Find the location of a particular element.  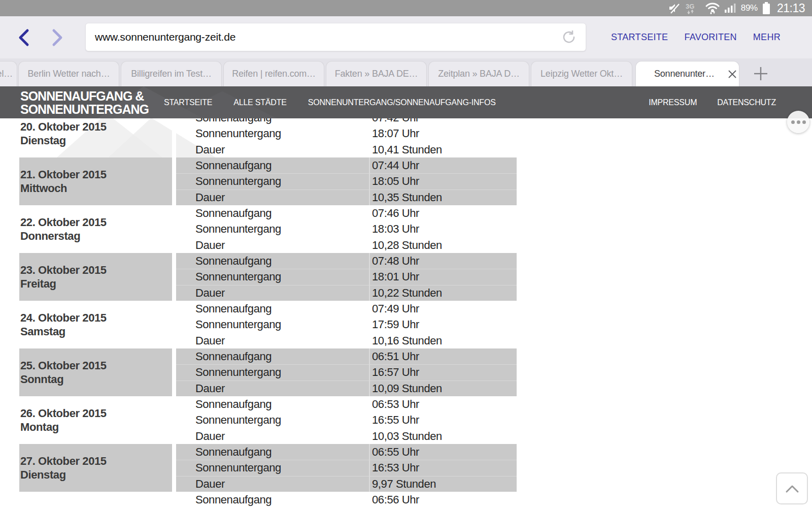

scroll-to-top-button is located at coordinates (792, 489).